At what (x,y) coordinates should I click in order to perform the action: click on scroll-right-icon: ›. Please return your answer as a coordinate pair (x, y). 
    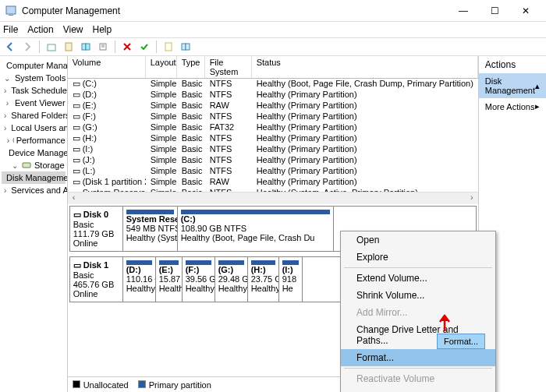
    Looking at the image, I should click on (472, 198).